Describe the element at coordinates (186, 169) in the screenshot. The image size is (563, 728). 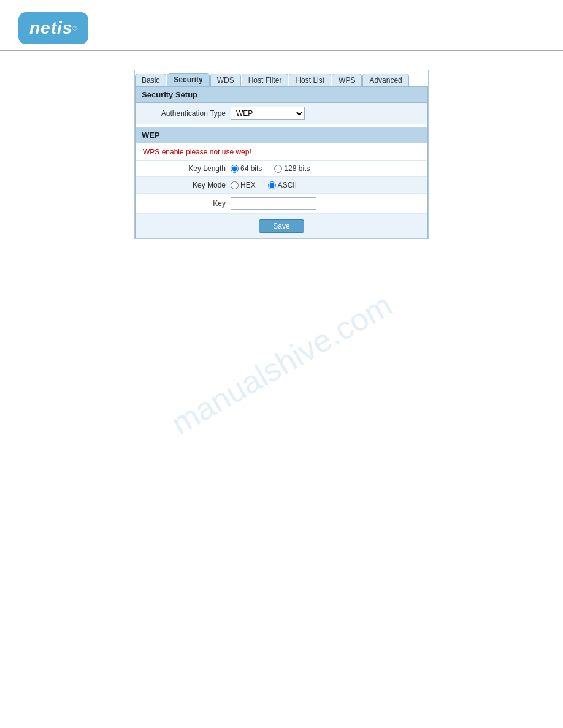
I see `key-length-label: Key Length` at that location.